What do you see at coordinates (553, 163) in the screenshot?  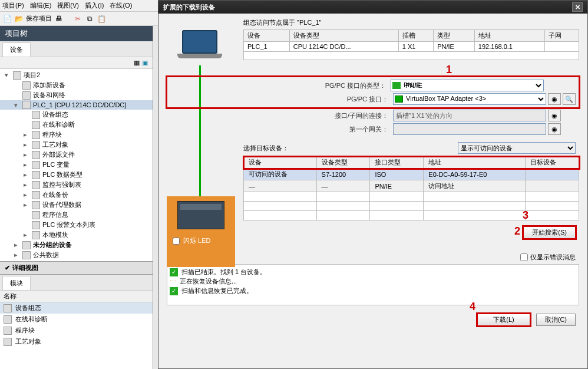 I see `dev-th: 目标设备` at bounding box center [553, 163].